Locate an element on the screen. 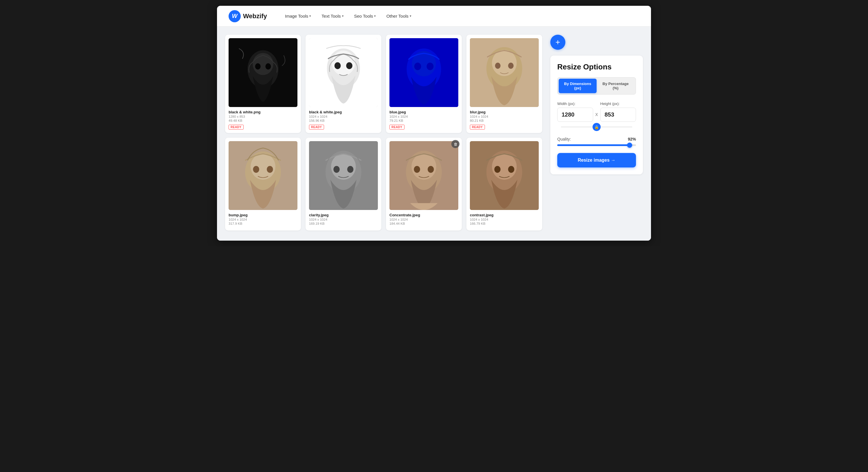 This screenshot has height=472, width=868. logo-area: W Webzify is located at coordinates (248, 16).